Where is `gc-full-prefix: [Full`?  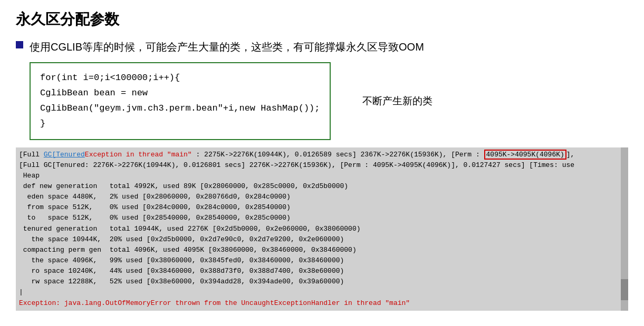 gc-full-prefix: [Full is located at coordinates (32, 155).